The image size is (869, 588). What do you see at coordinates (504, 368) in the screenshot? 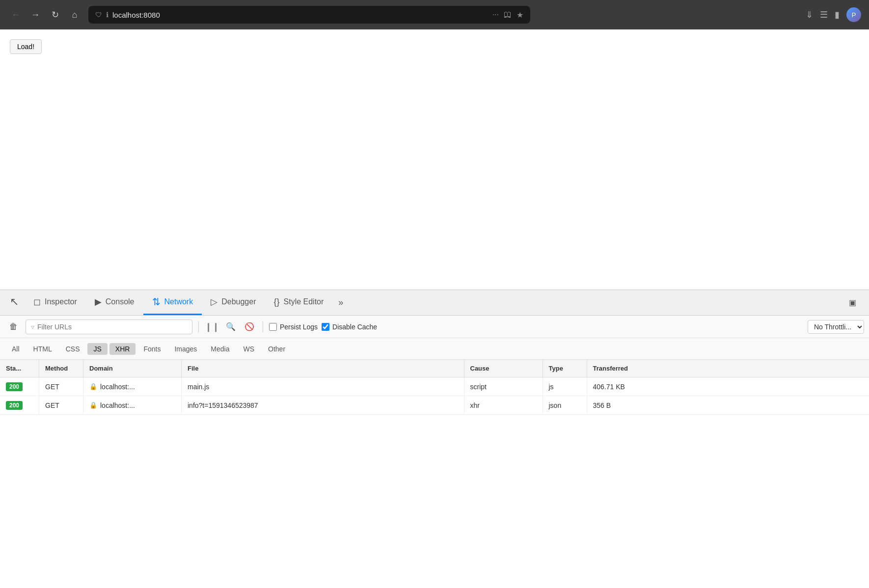
I see `col-cause: Cause` at bounding box center [504, 368].